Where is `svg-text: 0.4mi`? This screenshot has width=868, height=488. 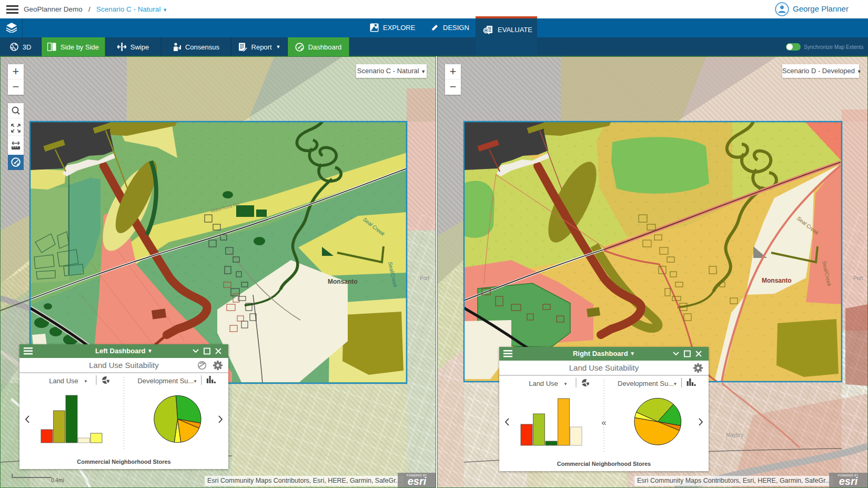 svg-text: 0.4mi is located at coordinates (57, 480).